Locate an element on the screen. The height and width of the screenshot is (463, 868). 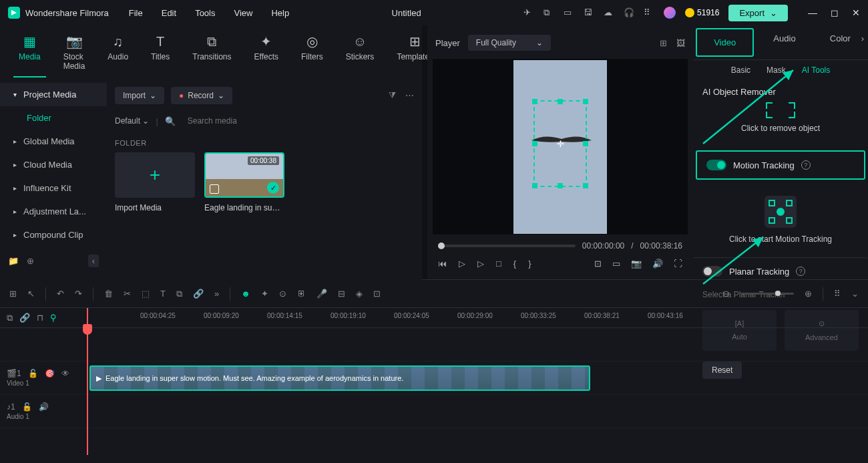
grid-view-icon: ⊞ is located at coordinates (664, 43).